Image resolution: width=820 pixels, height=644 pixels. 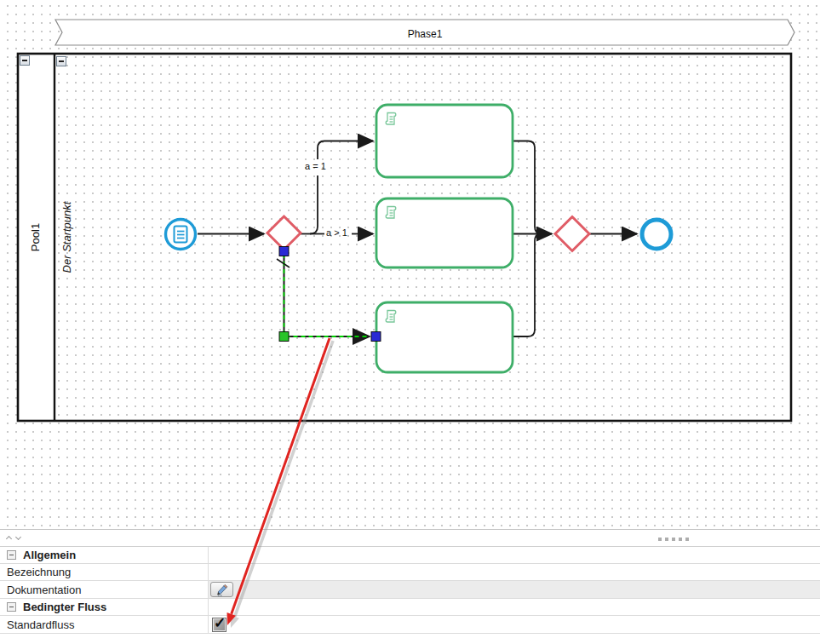 What do you see at coordinates (10, 540) in the screenshot?
I see `panel-collapse-up-icon` at bounding box center [10, 540].